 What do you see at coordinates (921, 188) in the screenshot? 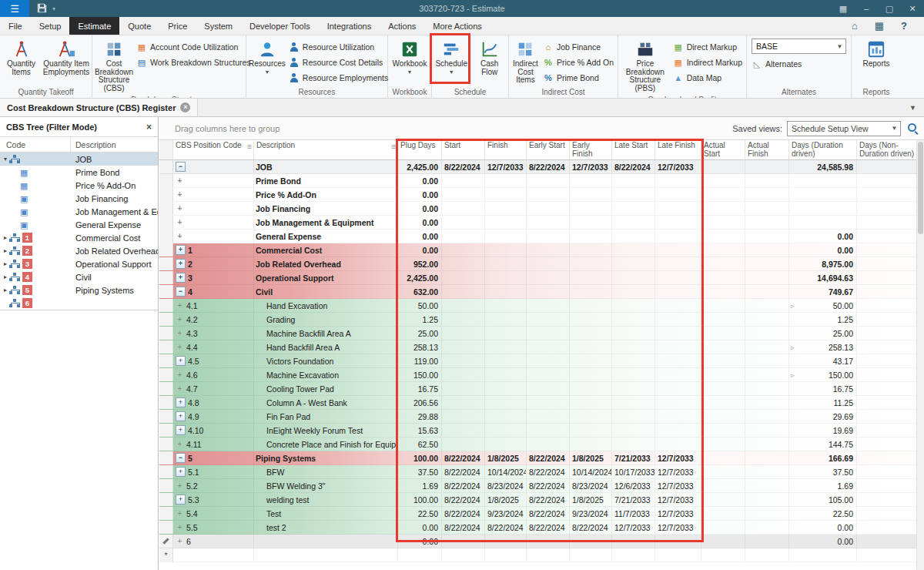
I see `scrollbar-thumb` at bounding box center [921, 188].